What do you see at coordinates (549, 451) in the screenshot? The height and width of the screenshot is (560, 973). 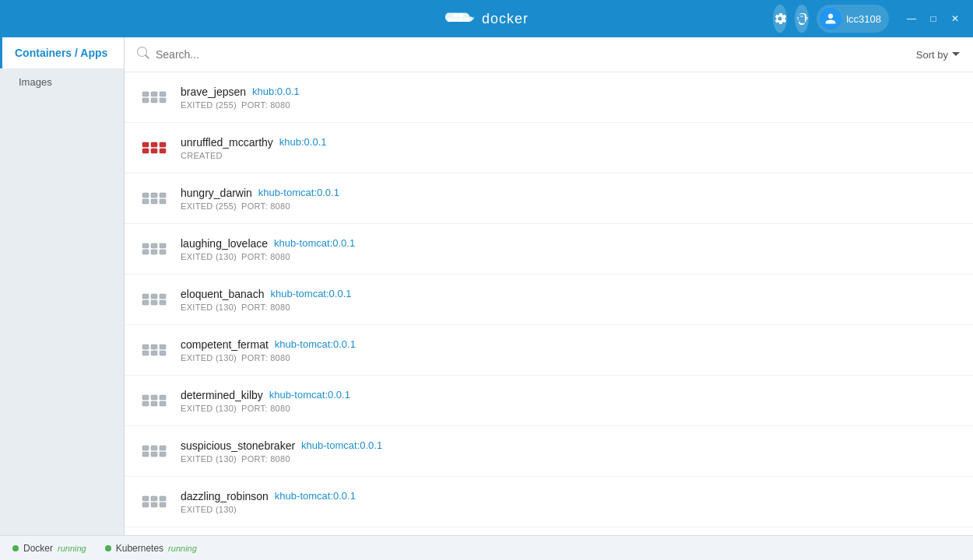 I see `table-row: suspicious_stonebraker khub-tomcat:0.0.1…` at bounding box center [549, 451].